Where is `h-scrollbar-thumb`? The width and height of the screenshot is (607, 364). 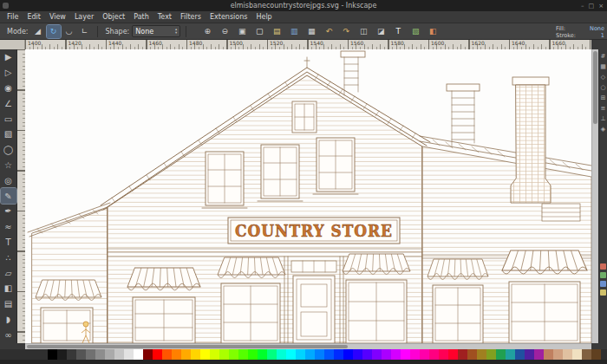 h-scrollbar-thumb is located at coordinates (187, 347).